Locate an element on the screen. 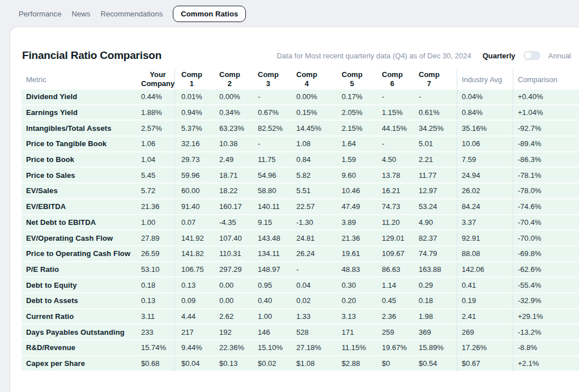  value-cell: 0.45 is located at coordinates (394, 301).